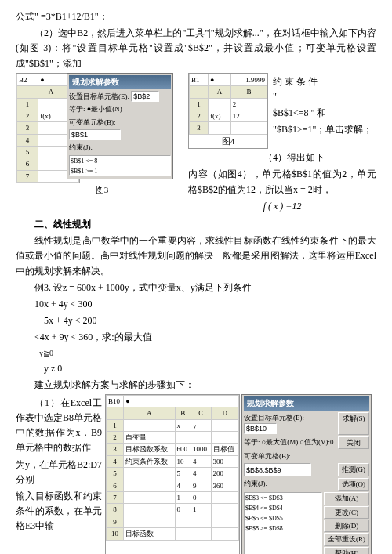 The width and height of the screenshot is (392, 554). I want to click on solve-button: 求解(S), so click(354, 423).